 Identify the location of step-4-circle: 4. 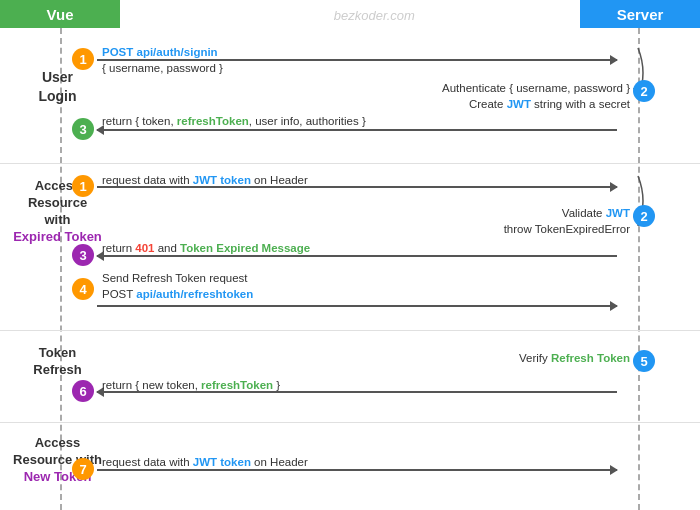
(83, 289).